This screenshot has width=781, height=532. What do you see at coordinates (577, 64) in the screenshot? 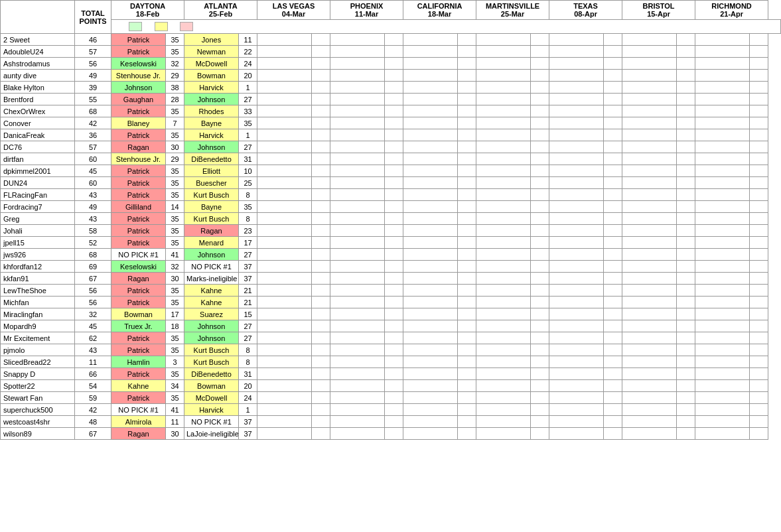
I see `texas-pick-cell` at bounding box center [577, 64].